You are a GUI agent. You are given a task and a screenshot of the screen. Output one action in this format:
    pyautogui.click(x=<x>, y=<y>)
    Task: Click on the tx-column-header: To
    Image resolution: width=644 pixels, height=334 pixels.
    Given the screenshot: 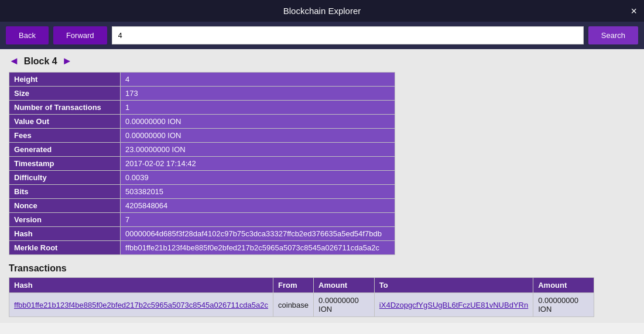 What is the action you would take?
    pyautogui.click(x=453, y=285)
    